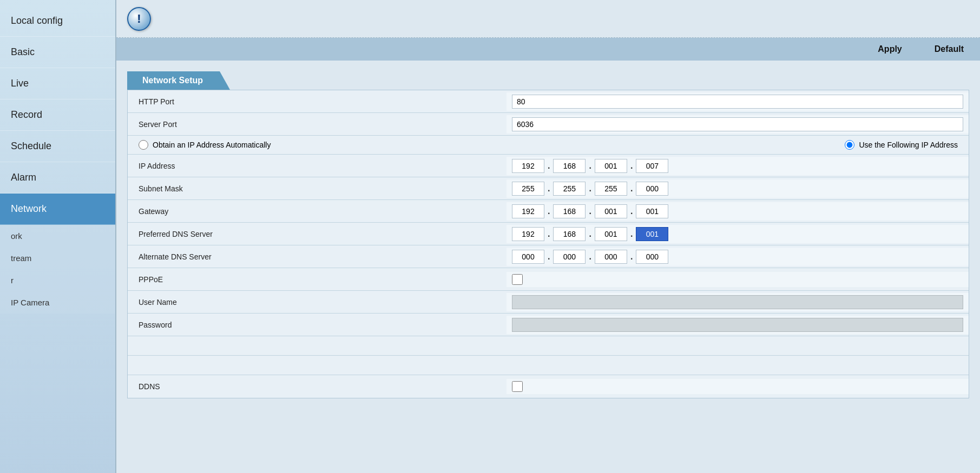 Image resolution: width=980 pixels, height=473 pixels. Describe the element at coordinates (738, 211) in the screenshot. I see `gateway-field: . . .` at that location.